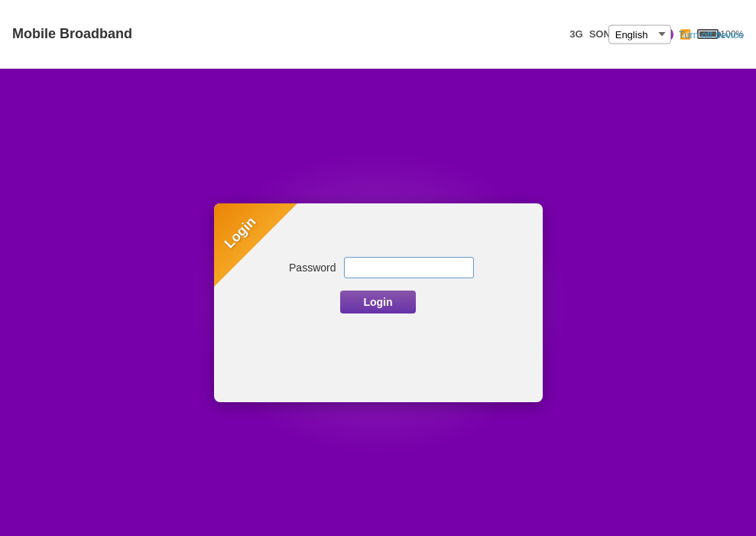  What do you see at coordinates (640, 34) in the screenshot?
I see `language-select: English Finnish Swedish` at bounding box center [640, 34].